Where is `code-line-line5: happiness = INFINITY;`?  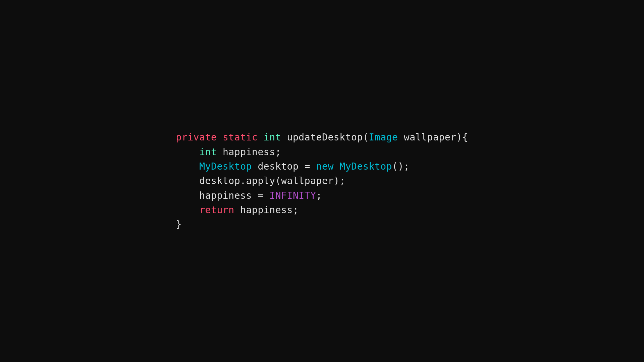 code-line-line5: happiness = INFINITY; is located at coordinates (322, 196).